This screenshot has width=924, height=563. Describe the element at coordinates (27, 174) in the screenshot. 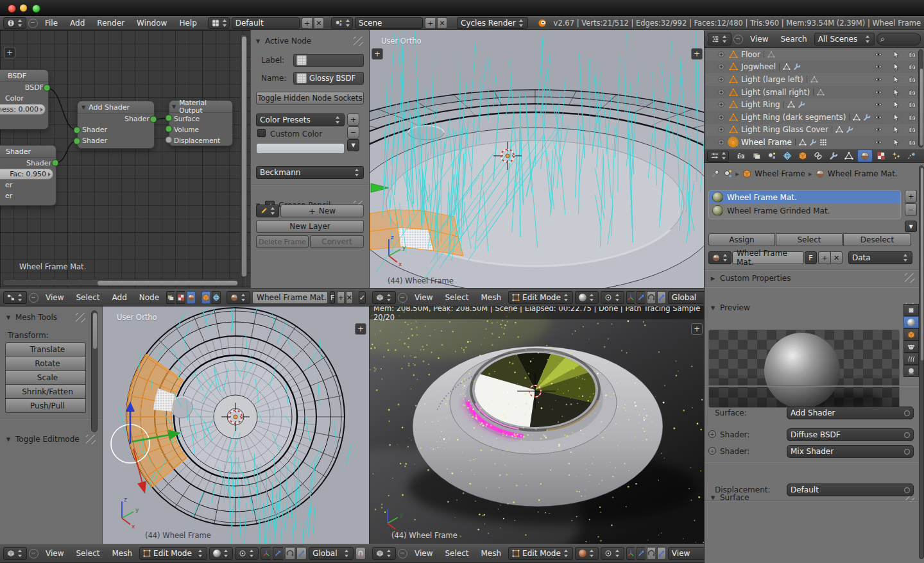

I see `fac-slider: Fac: 0.950` at that location.